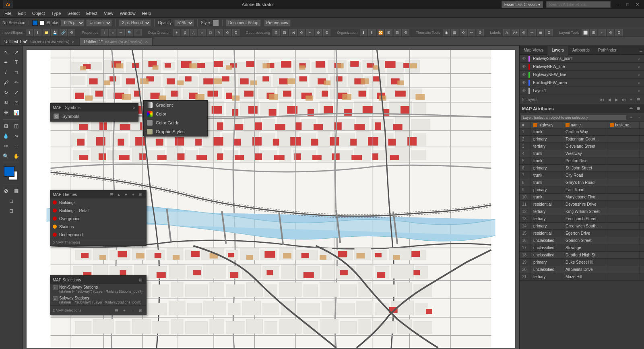 This screenshot has width=644, height=349. I want to click on layers-menu: ☰, so click(638, 99).